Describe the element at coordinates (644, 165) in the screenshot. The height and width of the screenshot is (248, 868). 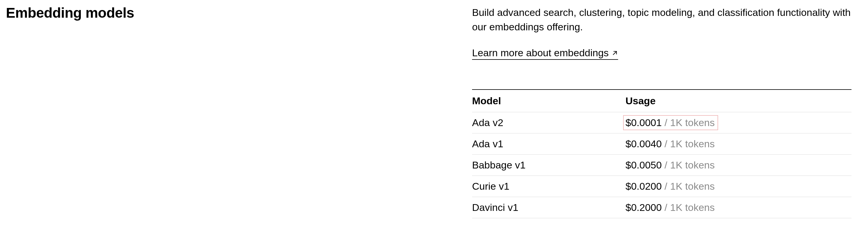
I see `price-value: $0.0050` at that location.